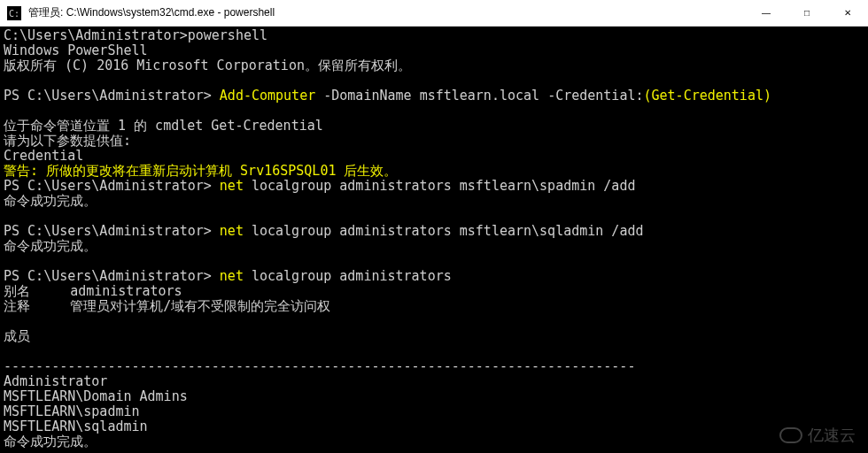 The height and width of the screenshot is (453, 868). I want to click on member-line: Administrator, so click(55, 381).